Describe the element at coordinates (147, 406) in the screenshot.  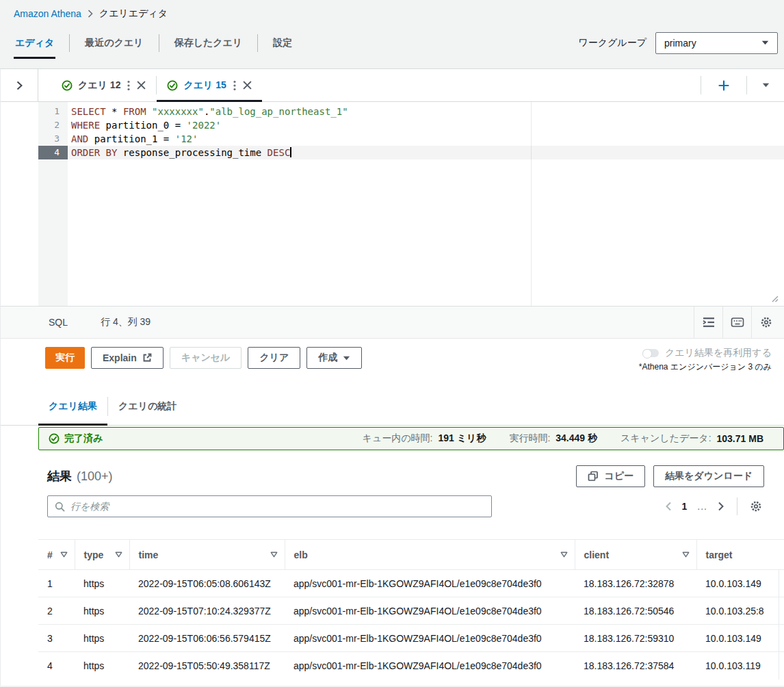
I see `result-tab: クエリの統計` at that location.